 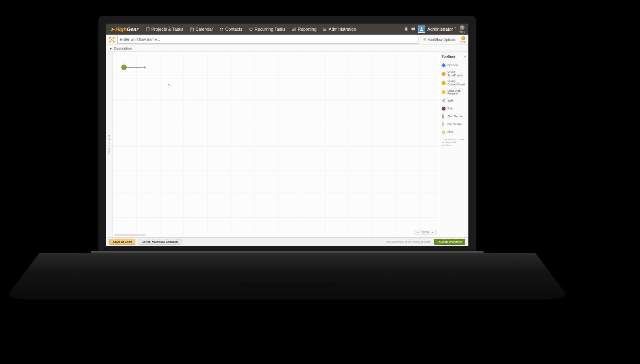 I want to click on logo-text-gear: Gear, so click(x=133, y=29).